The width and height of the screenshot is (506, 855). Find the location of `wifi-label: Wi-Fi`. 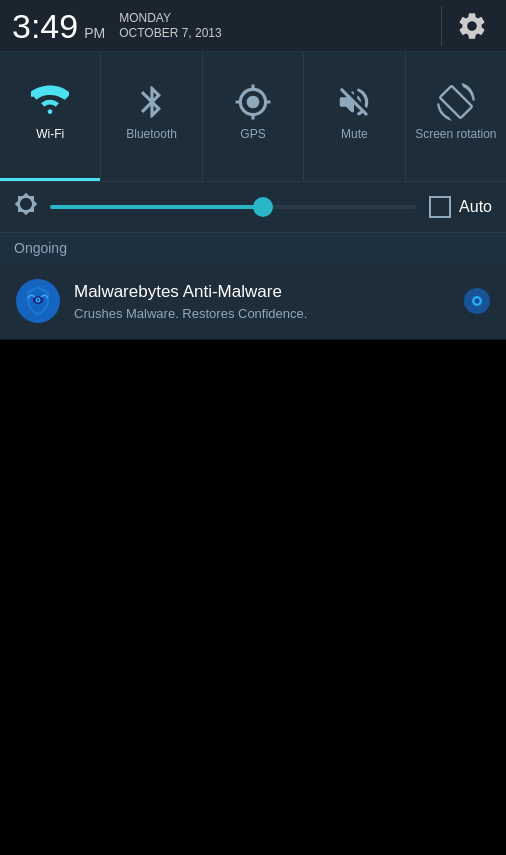

wifi-label: Wi-Fi is located at coordinates (50, 134).